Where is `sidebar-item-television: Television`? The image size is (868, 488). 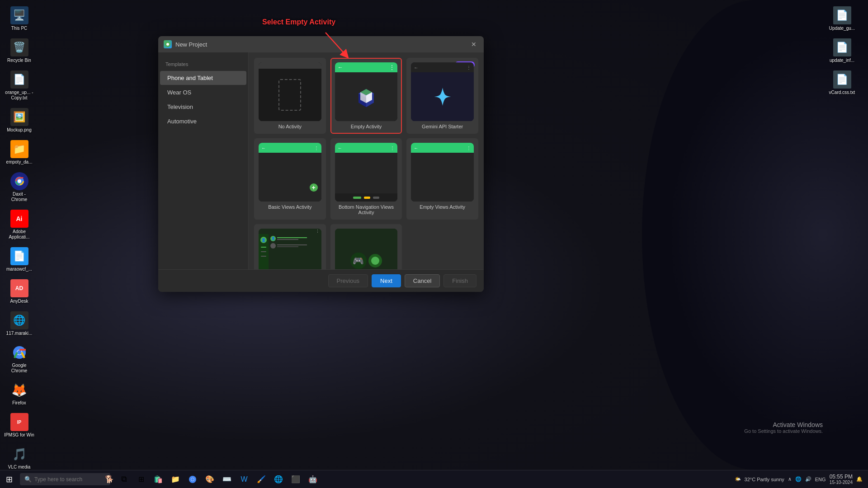 sidebar-item-television: Television is located at coordinates (203, 107).